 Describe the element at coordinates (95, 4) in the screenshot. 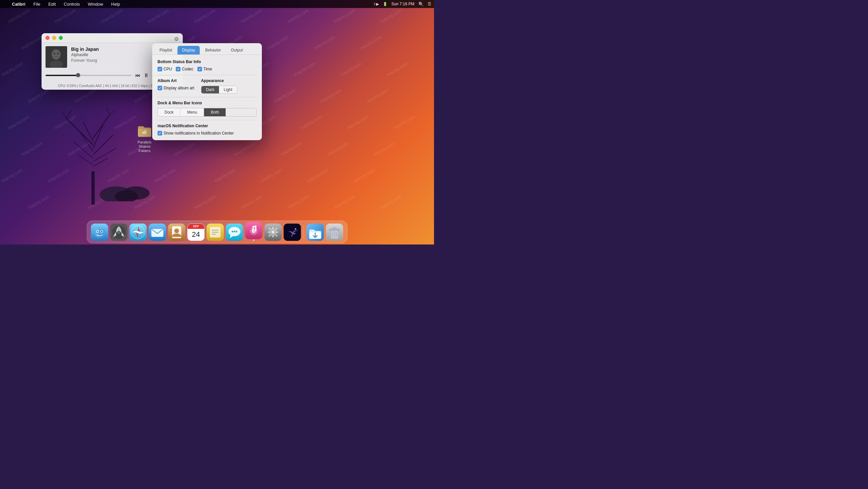

I see `window-menu: Window` at that location.